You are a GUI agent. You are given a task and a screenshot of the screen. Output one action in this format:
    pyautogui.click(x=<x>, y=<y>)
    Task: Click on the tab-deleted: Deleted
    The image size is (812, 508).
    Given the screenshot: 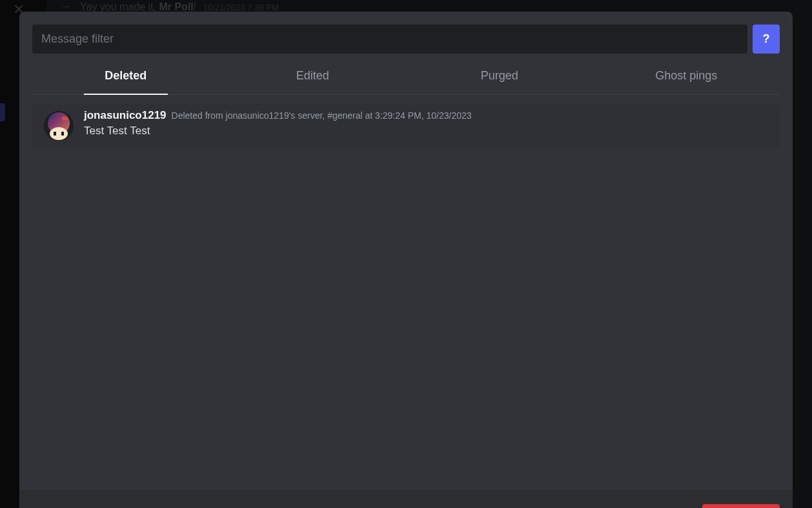 What is the action you would take?
    pyautogui.click(x=126, y=77)
    